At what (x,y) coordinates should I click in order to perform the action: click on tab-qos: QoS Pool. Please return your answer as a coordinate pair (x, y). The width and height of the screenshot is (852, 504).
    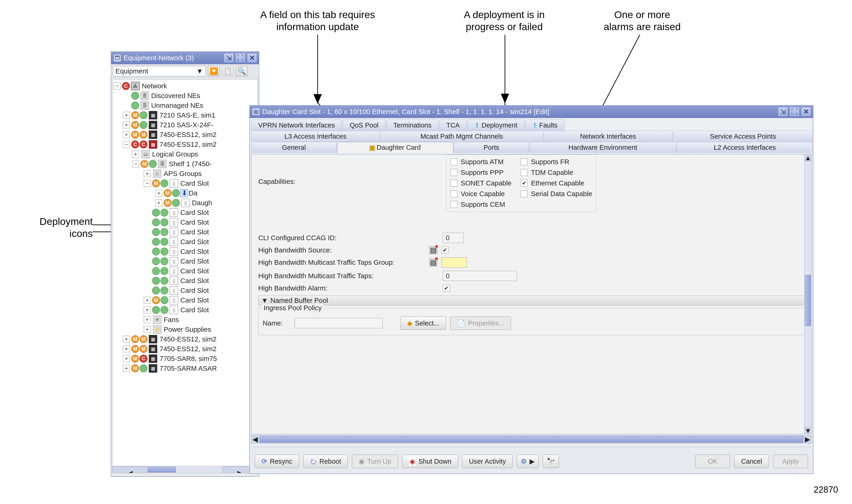
    Looking at the image, I should click on (364, 125).